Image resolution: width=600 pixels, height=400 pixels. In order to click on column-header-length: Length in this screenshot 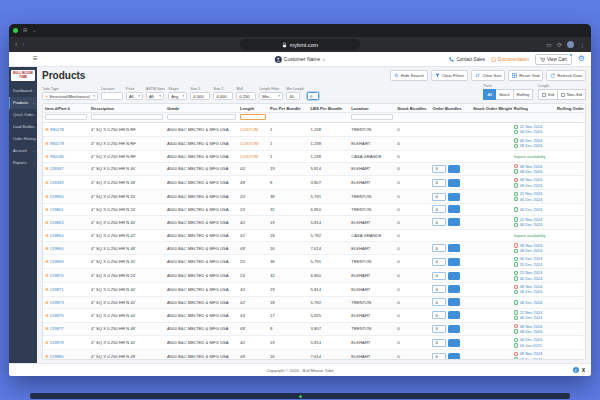, I will do `click(253, 108)`.